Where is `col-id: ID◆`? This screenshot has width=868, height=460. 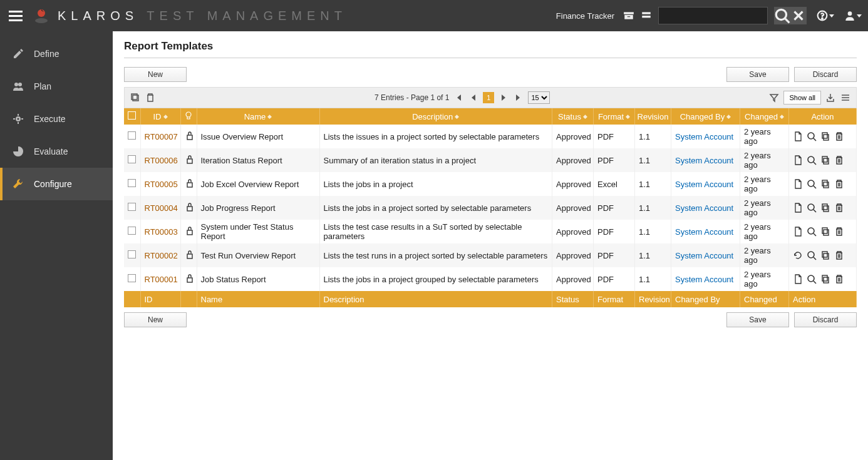
col-id: ID◆ is located at coordinates (160, 116).